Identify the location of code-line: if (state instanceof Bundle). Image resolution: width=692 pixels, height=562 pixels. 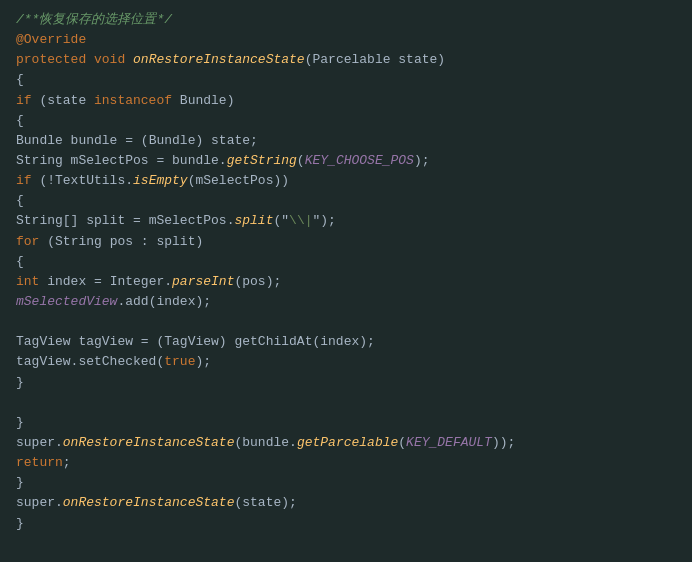
(346, 101).